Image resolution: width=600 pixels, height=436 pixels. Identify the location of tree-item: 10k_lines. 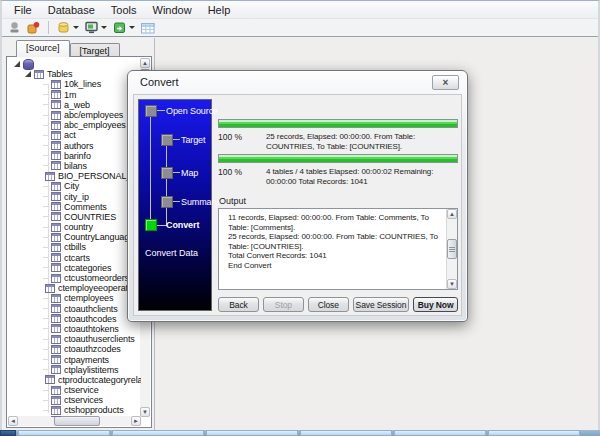
(74, 84).